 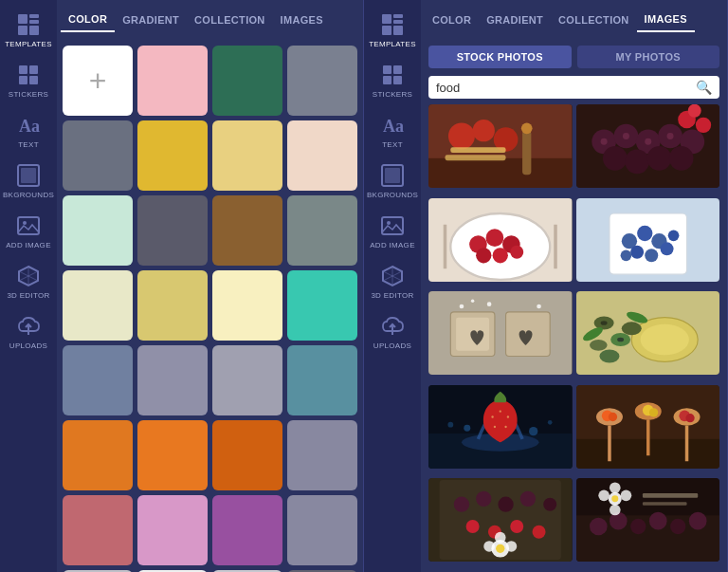 What do you see at coordinates (151, 20) in the screenshot?
I see `tab-gradient-left: GRADIENT` at bounding box center [151, 20].